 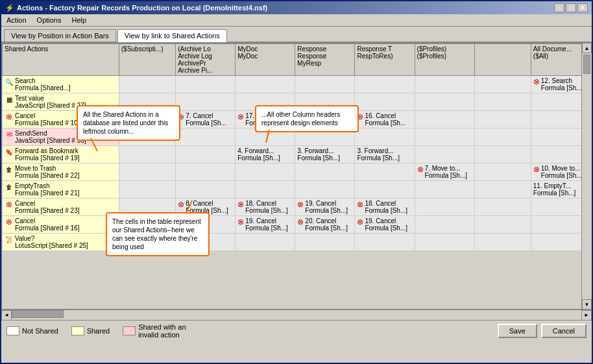 What do you see at coordinates (559, 8) in the screenshot?
I see `minimize-button: −` at bounding box center [559, 8].